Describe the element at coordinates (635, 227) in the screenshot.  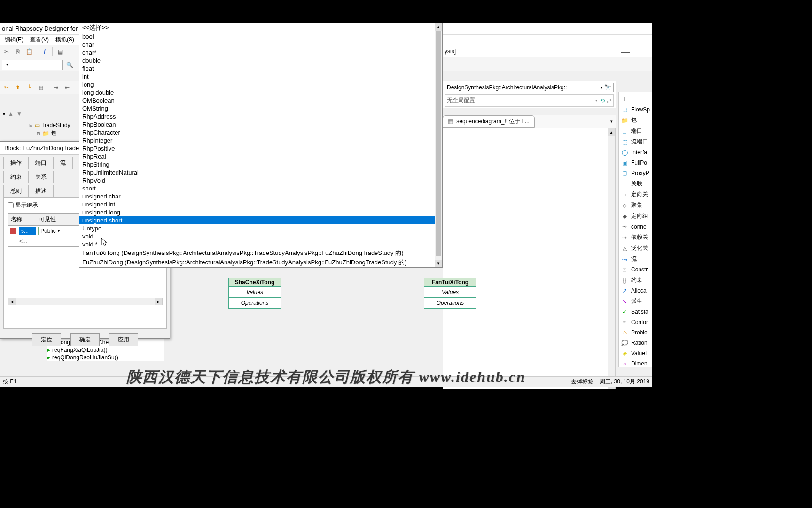
I see `palette-item-connector: ⤳conne` at that location.